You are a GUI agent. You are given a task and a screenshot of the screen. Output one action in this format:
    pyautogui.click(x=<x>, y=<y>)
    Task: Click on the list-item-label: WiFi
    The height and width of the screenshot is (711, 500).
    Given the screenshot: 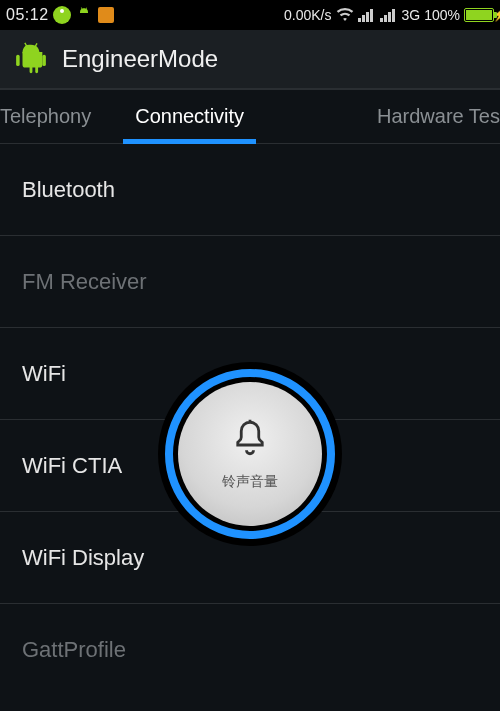 What is the action you would take?
    pyautogui.click(x=44, y=374)
    